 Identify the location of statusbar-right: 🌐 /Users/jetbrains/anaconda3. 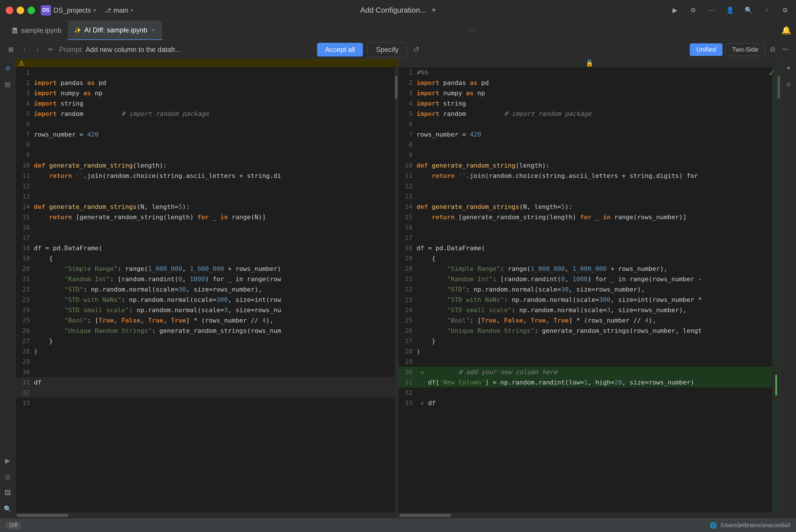
(750, 525).